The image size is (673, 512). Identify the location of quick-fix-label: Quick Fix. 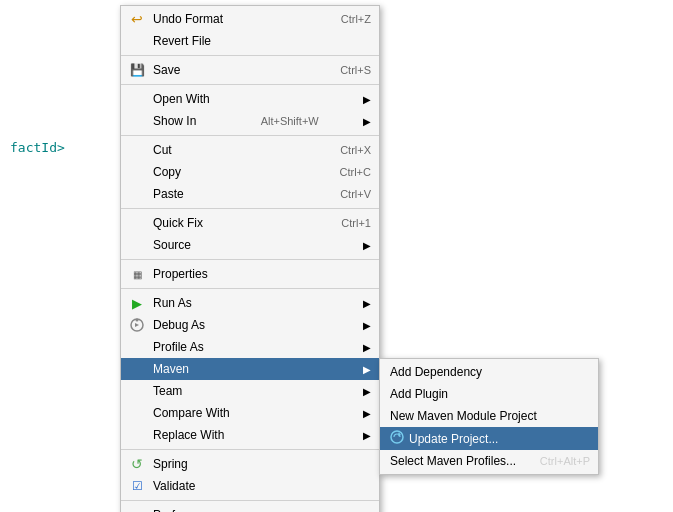
(178, 223).